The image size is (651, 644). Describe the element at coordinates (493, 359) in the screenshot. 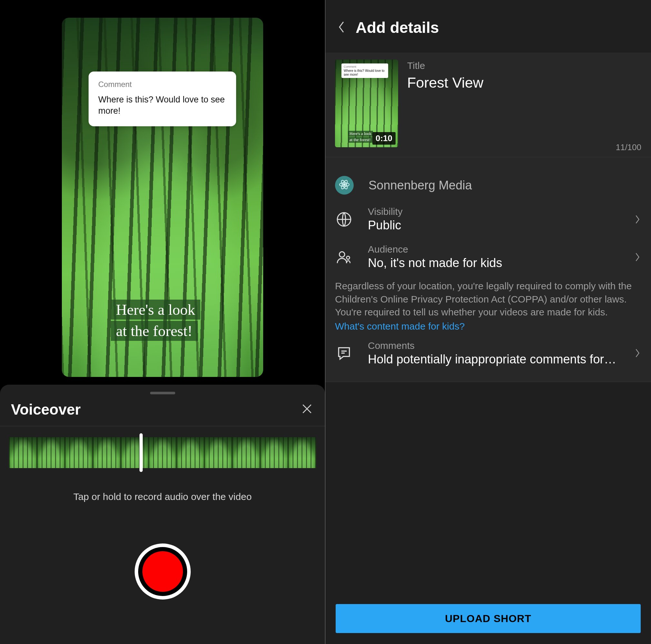

I see `comments-value: Hold potentially inappropriate comments …` at that location.